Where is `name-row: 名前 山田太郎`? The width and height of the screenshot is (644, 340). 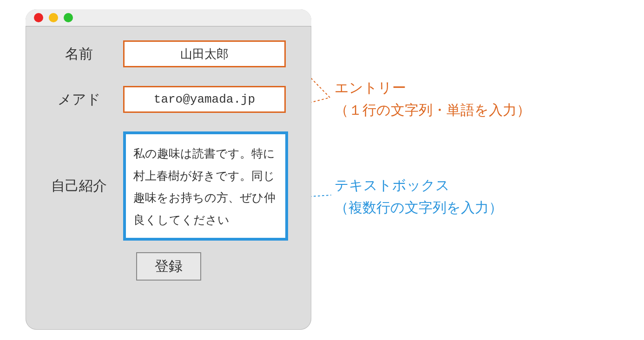
name-row: 名前 山田太郎 is located at coordinates (168, 54).